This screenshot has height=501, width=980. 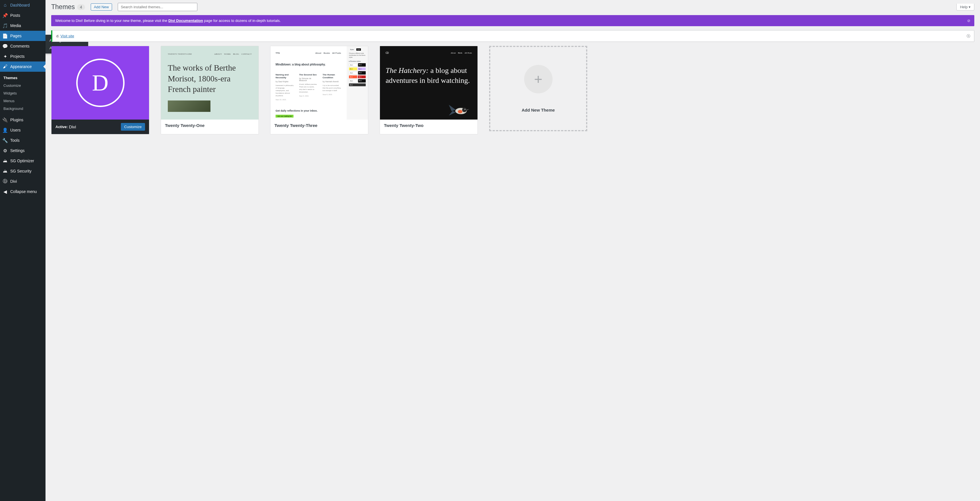 I want to click on media-icon: 🎵, so click(x=5, y=26).